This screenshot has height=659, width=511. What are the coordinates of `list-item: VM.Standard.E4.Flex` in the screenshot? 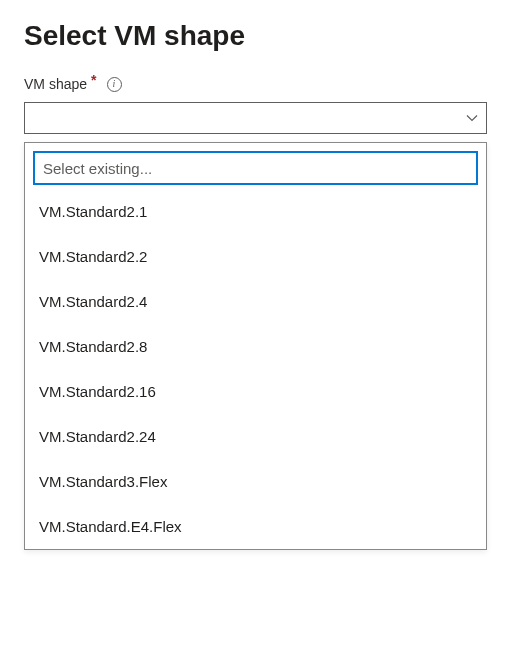 It's located at (256, 526).